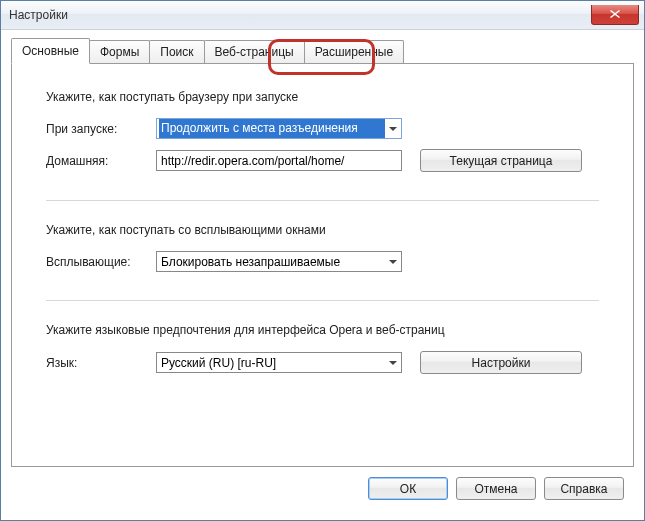 Image resolution: width=645 pixels, height=521 pixels. Describe the element at coordinates (322, 16) in the screenshot. I see `titlebar: Настройки` at that location.